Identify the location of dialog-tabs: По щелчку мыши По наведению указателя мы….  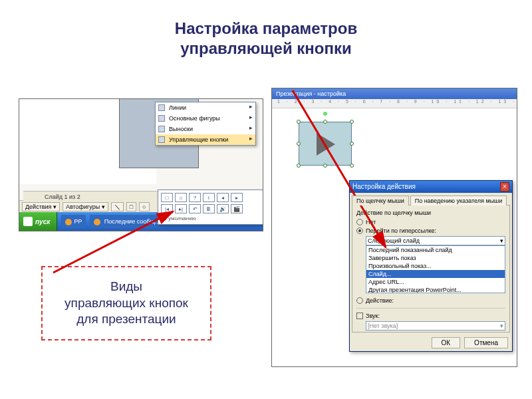
(431, 199).